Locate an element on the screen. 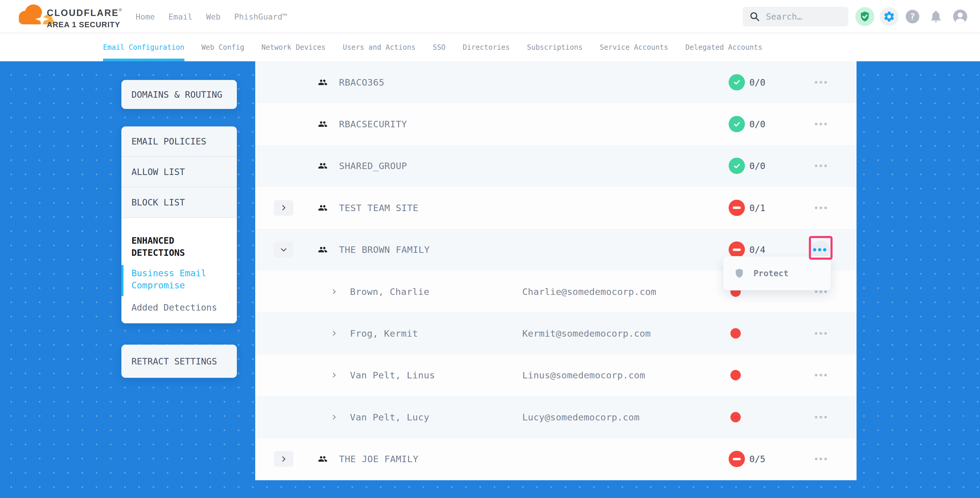 The width and height of the screenshot is (980, 498). member-name: Brown, Charlie is located at coordinates (390, 292).